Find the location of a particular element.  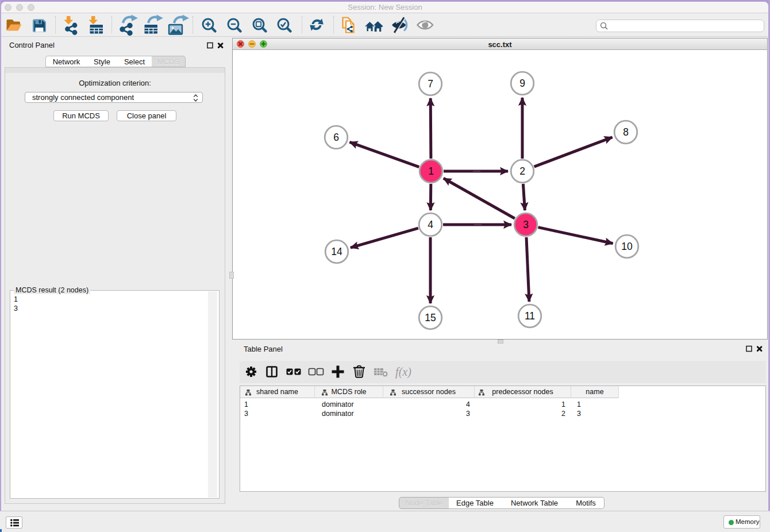

svg-text: 7 is located at coordinates (430, 84).